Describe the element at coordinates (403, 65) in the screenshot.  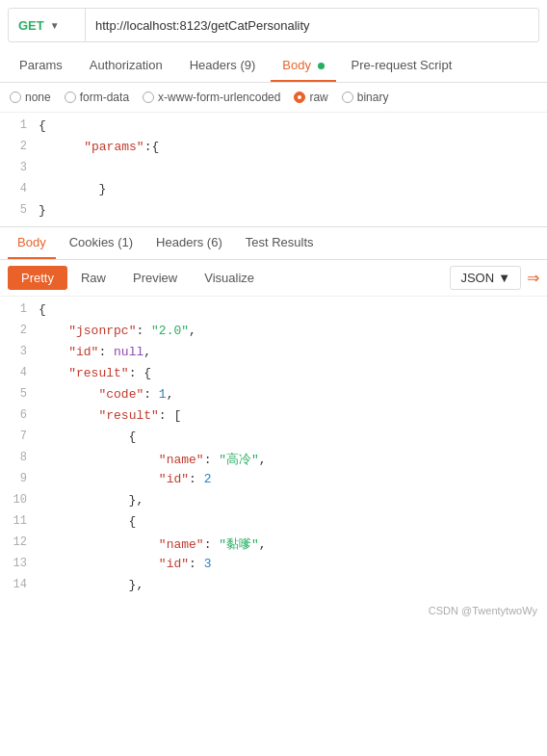
I see `tab-pre-request: Pre-request Script` at that location.